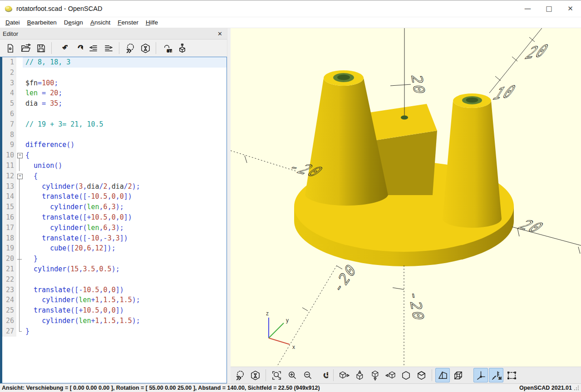 This screenshot has height=392, width=581. What do you see at coordinates (10, 48) in the screenshot?
I see `new-file-button` at bounding box center [10, 48].